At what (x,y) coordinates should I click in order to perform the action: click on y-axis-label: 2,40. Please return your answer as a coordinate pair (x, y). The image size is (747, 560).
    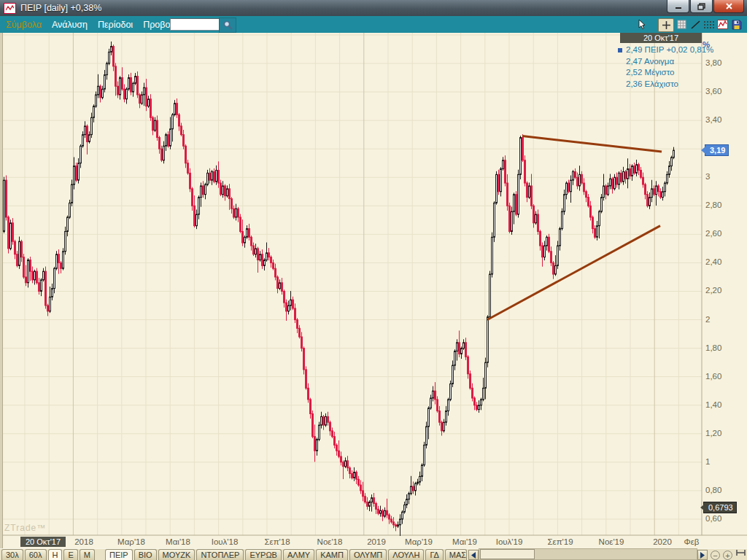
    Looking at the image, I should click on (713, 262).